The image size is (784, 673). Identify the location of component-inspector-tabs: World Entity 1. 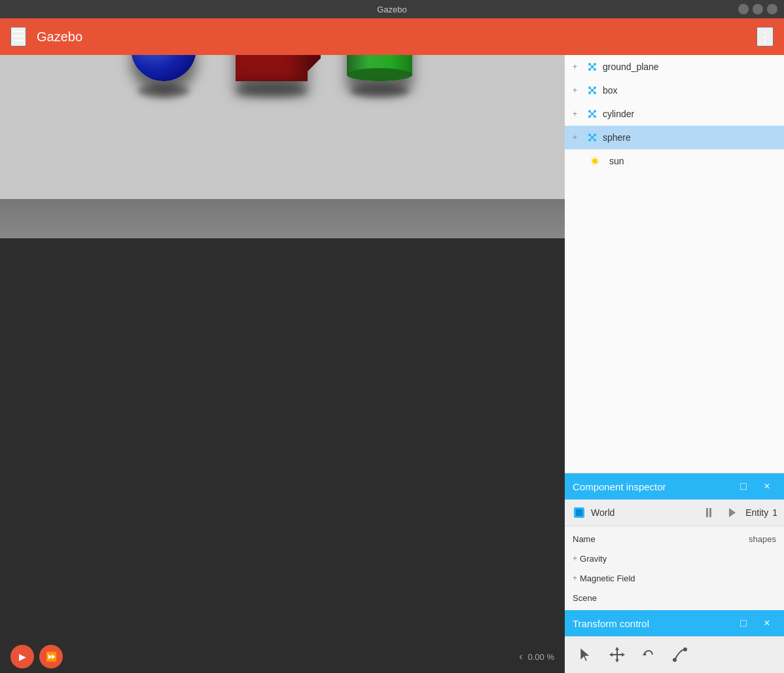
(674, 513).